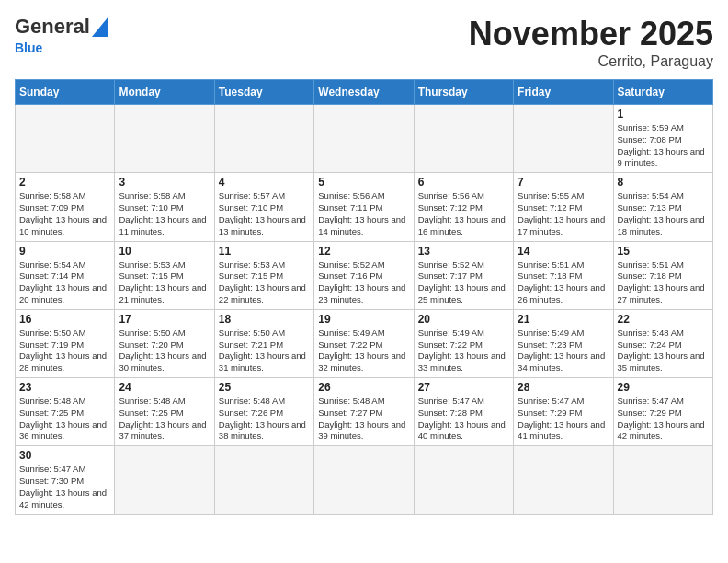  I want to click on page-header: General Blue November 2025 Cerrito, Para…, so click(364, 42).